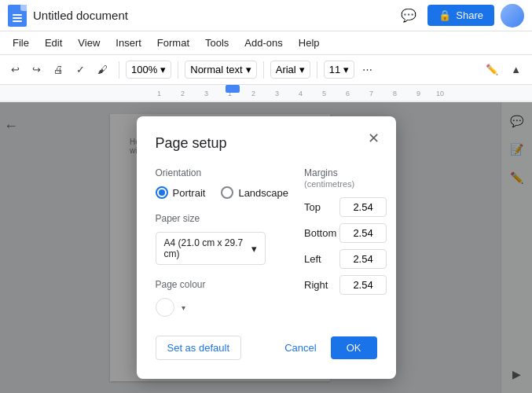  Describe the element at coordinates (300, 94) in the screenshot. I see `svg-text: 4` at that location.